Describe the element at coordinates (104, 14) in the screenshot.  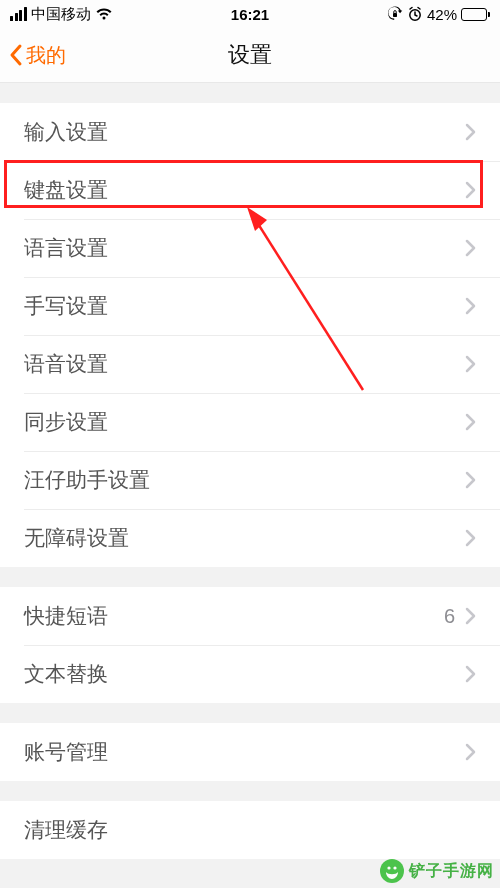
I see `wifi-icon` at that location.